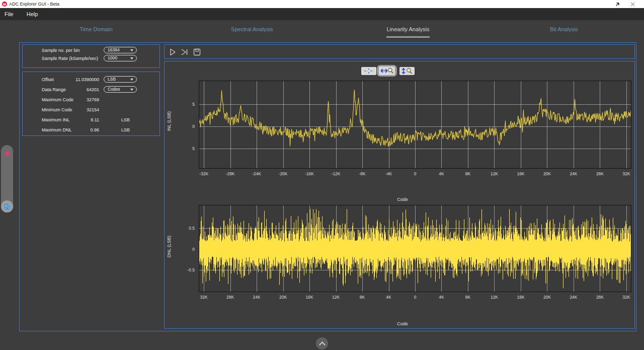 The height and width of the screenshot is (350, 644). Describe the element at coordinates (126, 130) in the screenshot. I see `stat-maxdnl-unit: LSB` at that location.